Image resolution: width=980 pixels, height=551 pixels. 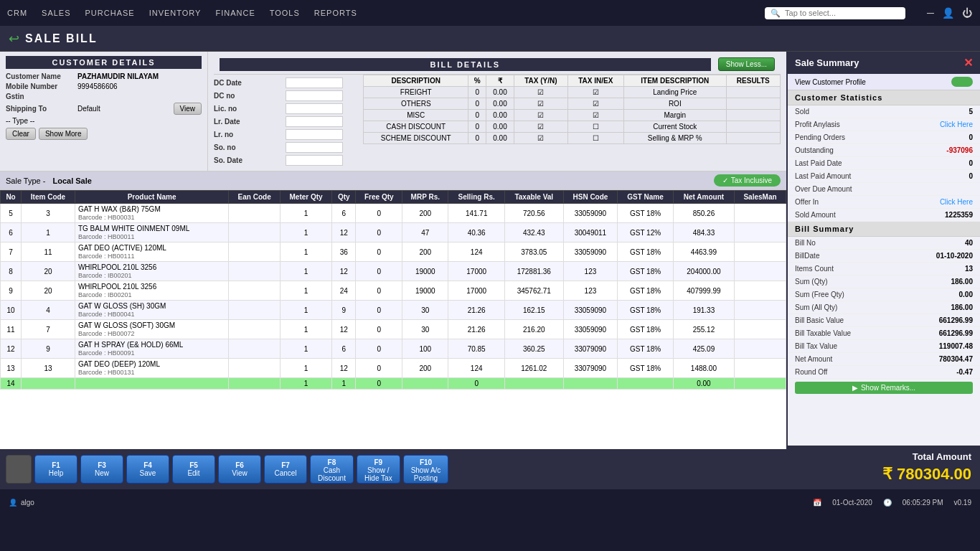 What do you see at coordinates (63, 133) in the screenshot?
I see `show-more-button: Show More` at bounding box center [63, 133].